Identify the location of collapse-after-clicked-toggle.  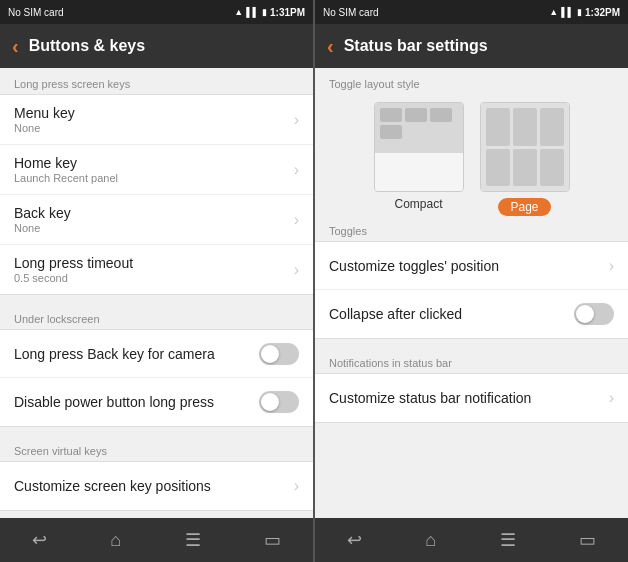
(594, 314).